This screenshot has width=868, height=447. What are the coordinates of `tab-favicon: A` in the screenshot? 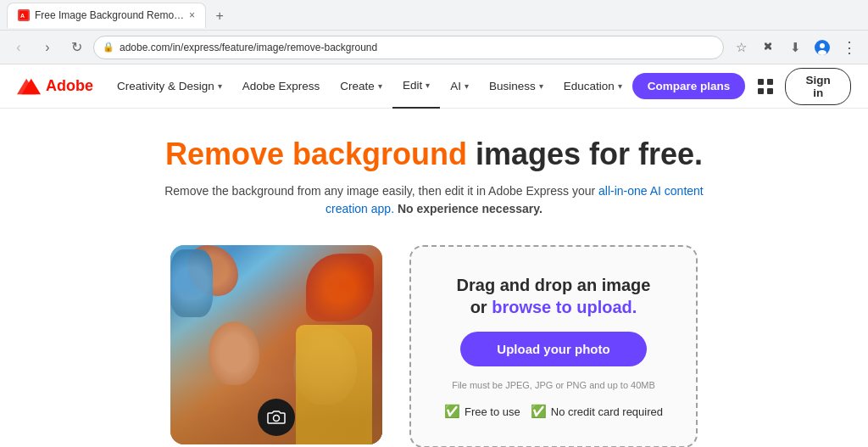 It's located at (24, 15).